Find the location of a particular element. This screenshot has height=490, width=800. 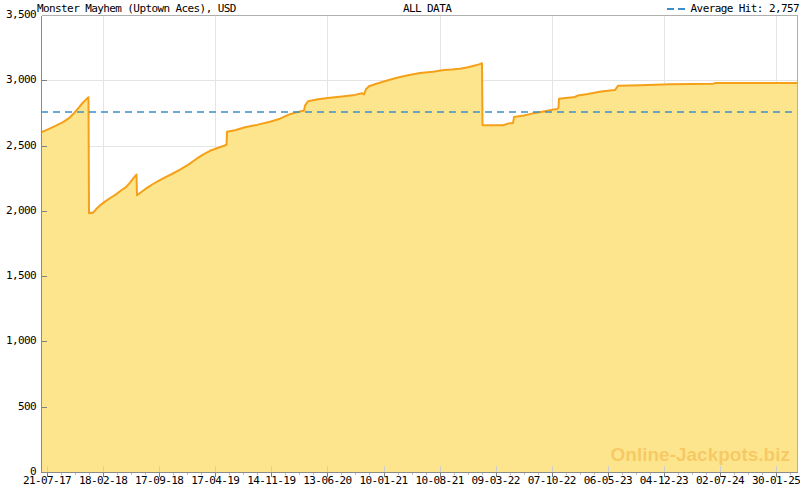

legend-average-hit: Average Hit: 2,757 is located at coordinates (733, 8).